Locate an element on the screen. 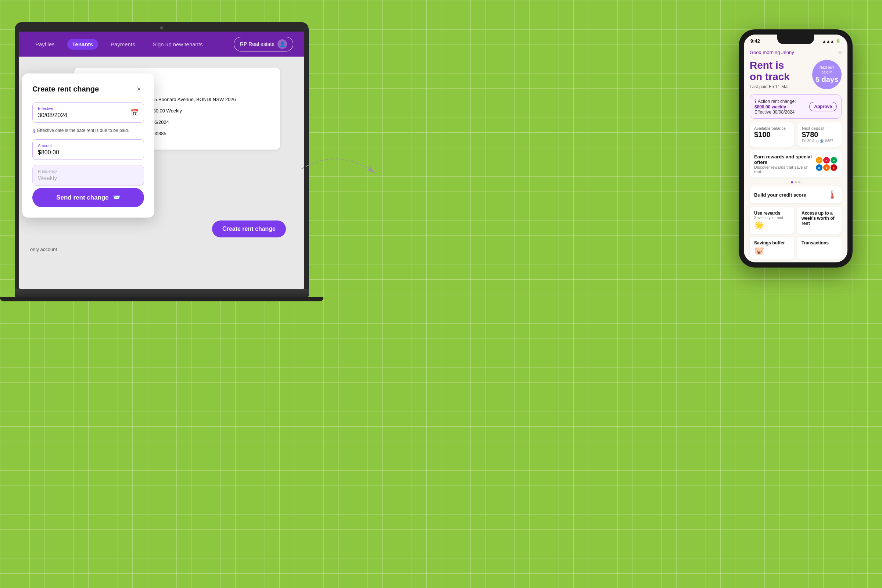 Image resolution: width=882 pixels, height=588 pixels. modal-header: Create rent change × is located at coordinates (88, 89).